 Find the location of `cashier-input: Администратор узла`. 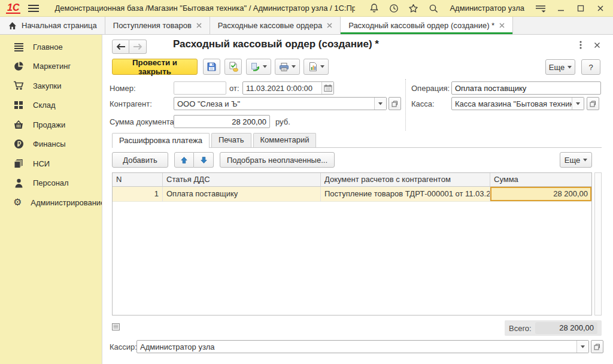

cashier-input: Администратор узла is located at coordinates (363, 347).